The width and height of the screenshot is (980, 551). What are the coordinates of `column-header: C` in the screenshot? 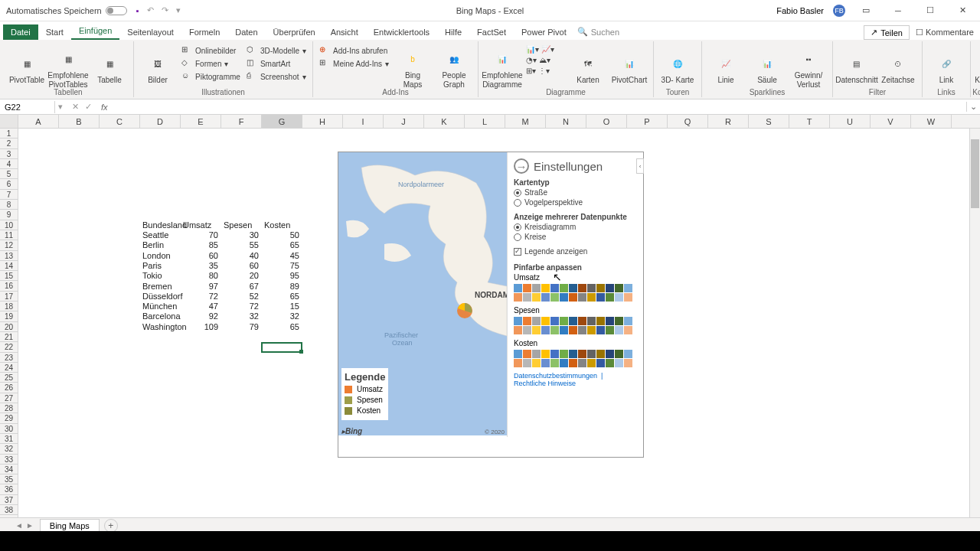 It's located at (119, 121).